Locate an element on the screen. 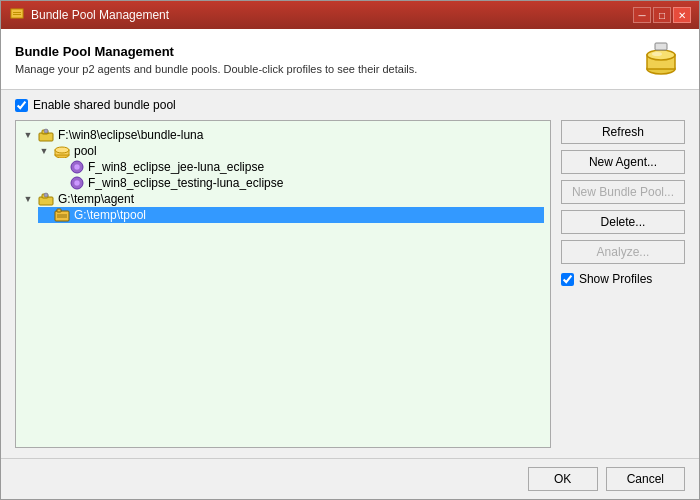  tree-children-agent2: G:\temp\tpool is located at coordinates (291, 215).